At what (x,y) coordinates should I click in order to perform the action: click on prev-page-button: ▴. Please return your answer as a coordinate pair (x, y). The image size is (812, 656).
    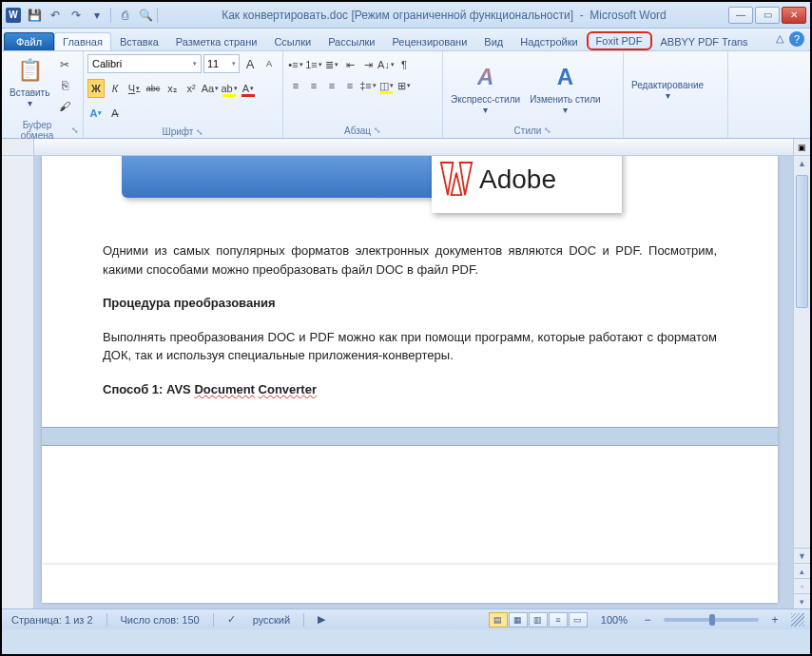
    Looking at the image, I should click on (802, 570).